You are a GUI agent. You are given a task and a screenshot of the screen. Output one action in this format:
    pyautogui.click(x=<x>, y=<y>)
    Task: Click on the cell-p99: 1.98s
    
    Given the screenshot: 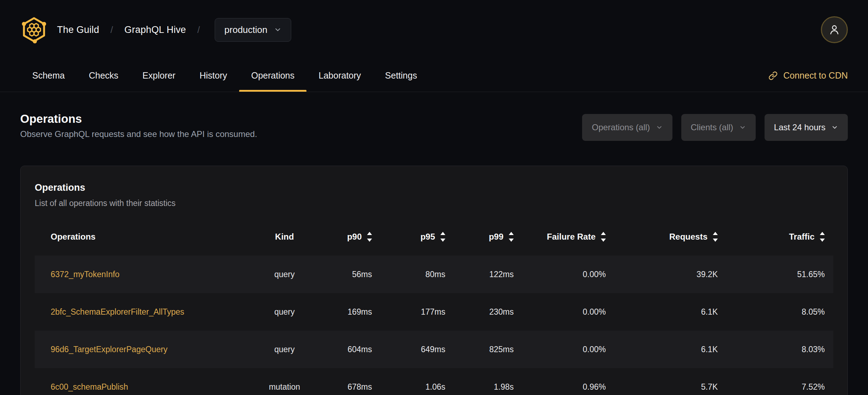 What is the action you would take?
    pyautogui.click(x=488, y=387)
    